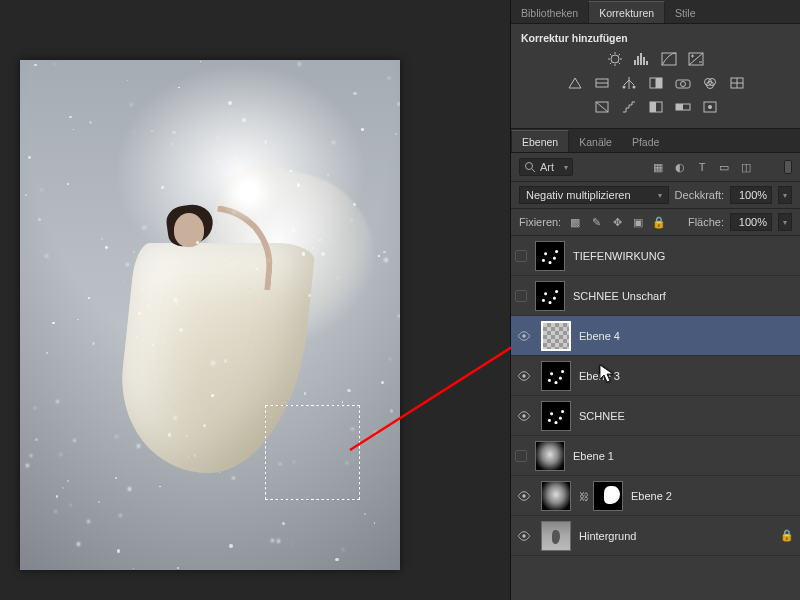  I want to click on tab-korrekturen: Korrekturen, so click(626, 12).